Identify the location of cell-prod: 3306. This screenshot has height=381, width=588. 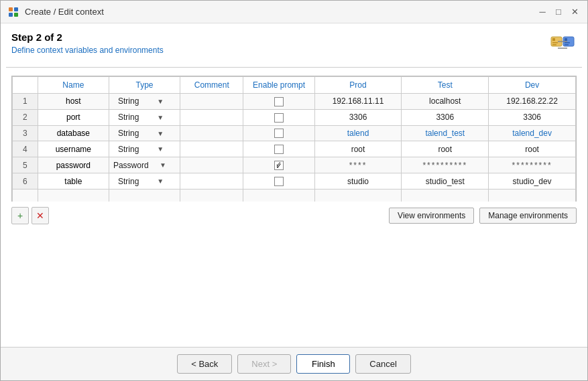
(358, 117).